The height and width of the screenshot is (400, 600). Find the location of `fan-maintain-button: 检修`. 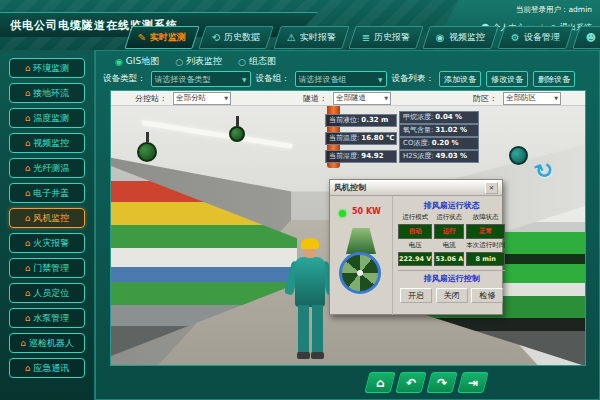

fan-maintain-button: 检修 is located at coordinates (487, 296).